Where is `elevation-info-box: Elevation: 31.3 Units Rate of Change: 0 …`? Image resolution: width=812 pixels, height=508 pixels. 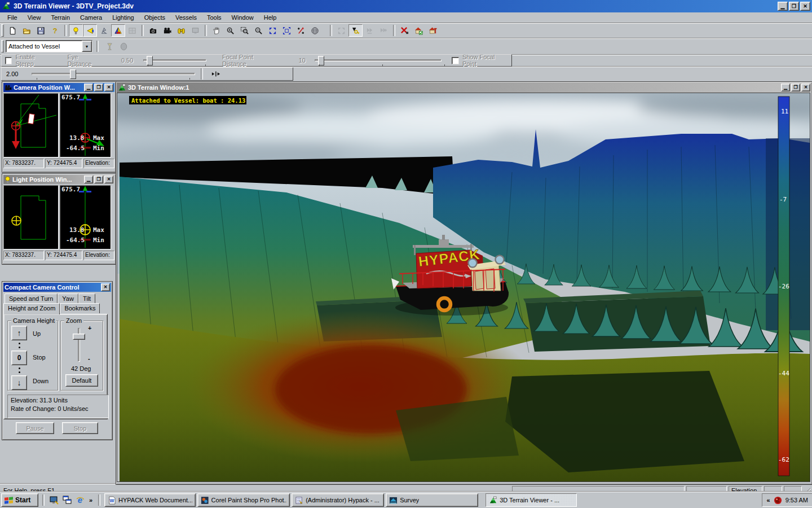
elevation-info-box: Elevation: 31.3 Units Rate of Change: 0 … is located at coordinates (58, 406).